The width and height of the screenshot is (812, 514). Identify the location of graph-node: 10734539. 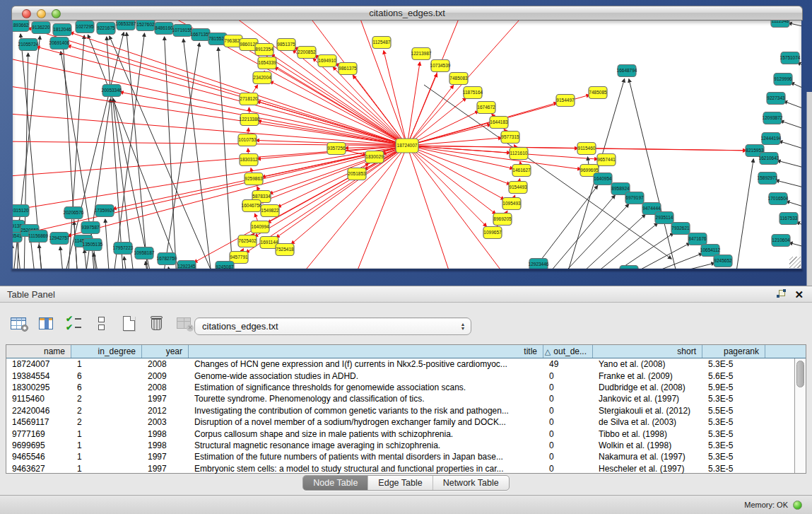
(441, 66).